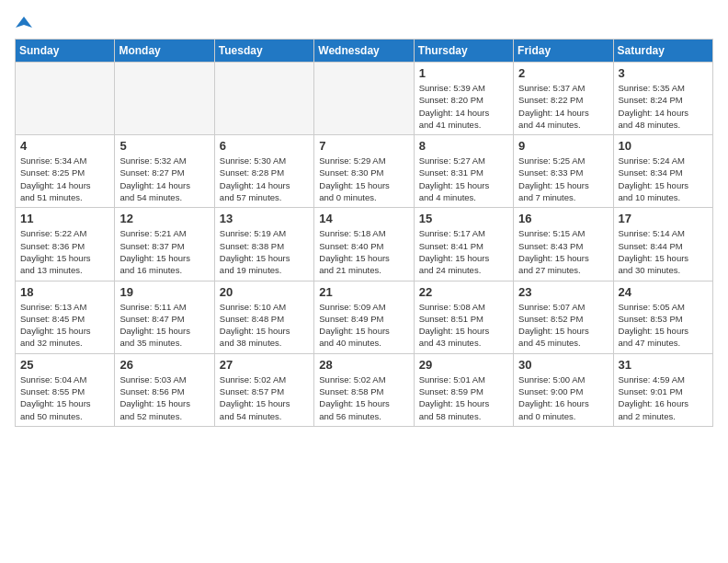  I want to click on weekday-header-tuesday: Tuesday, so click(264, 52).